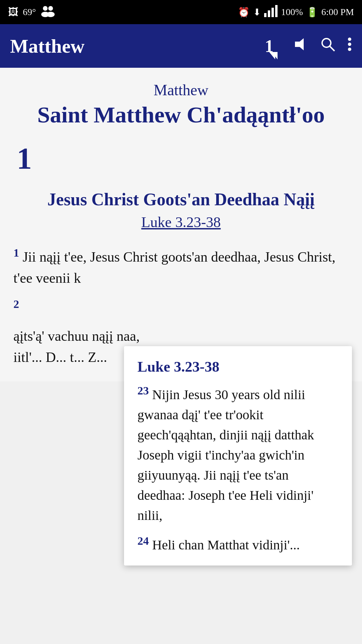 This screenshot has width=362, height=644. Describe the element at coordinates (181, 90) in the screenshot. I see `book-subtitle: Matthew` at that location.